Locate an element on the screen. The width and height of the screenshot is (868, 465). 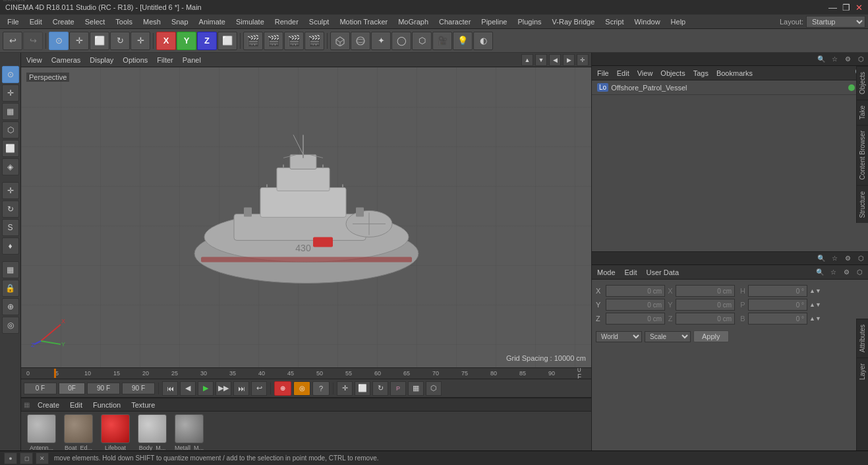
transport-play: ▶ is located at coordinates (206, 388).